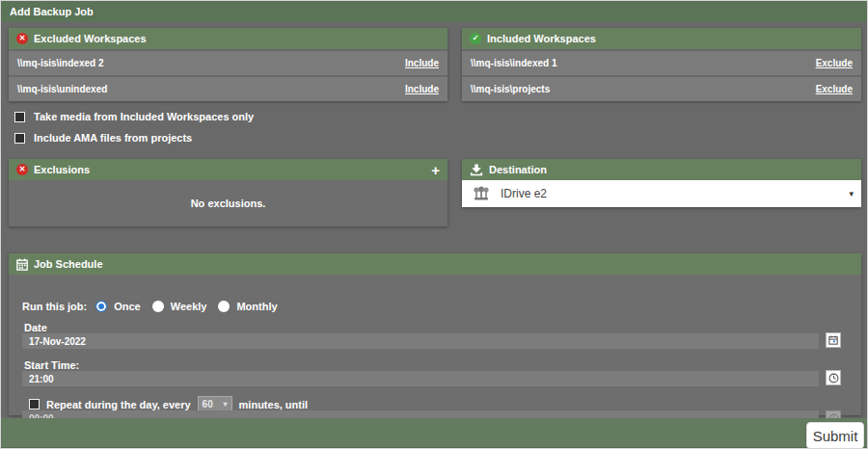  Describe the element at coordinates (224, 306) in the screenshot. I see `radio-monthly` at that location.